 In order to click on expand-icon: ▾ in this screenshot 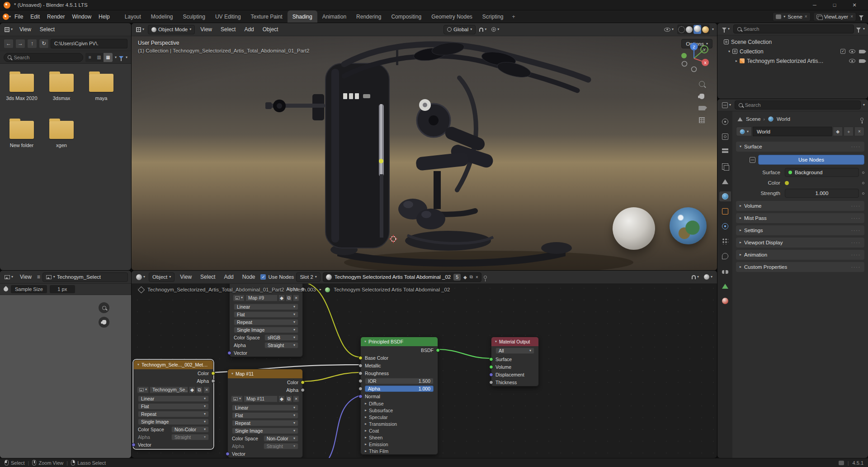, I will do `click(729, 52)`.